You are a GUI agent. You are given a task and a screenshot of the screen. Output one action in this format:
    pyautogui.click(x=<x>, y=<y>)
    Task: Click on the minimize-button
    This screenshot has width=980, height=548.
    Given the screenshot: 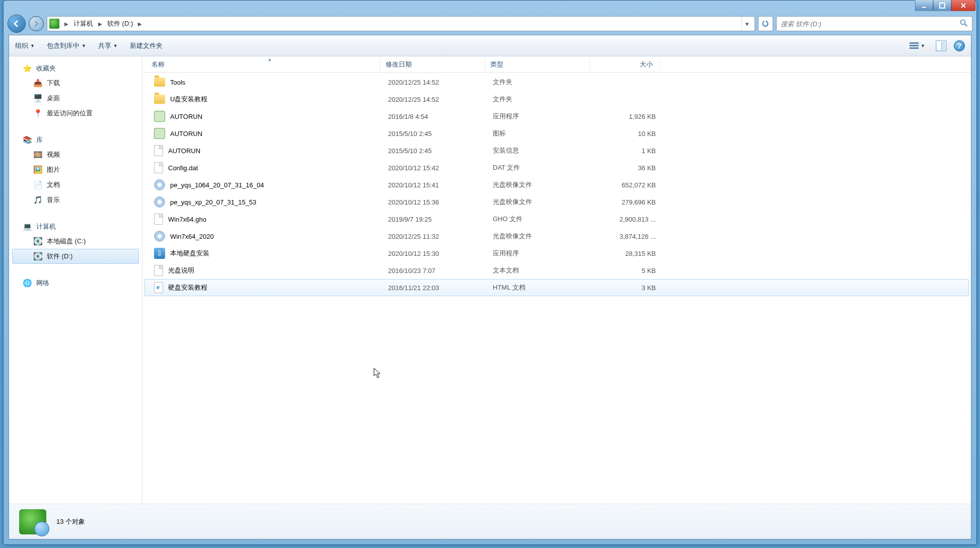 What is the action you would take?
    pyautogui.click(x=924, y=6)
    